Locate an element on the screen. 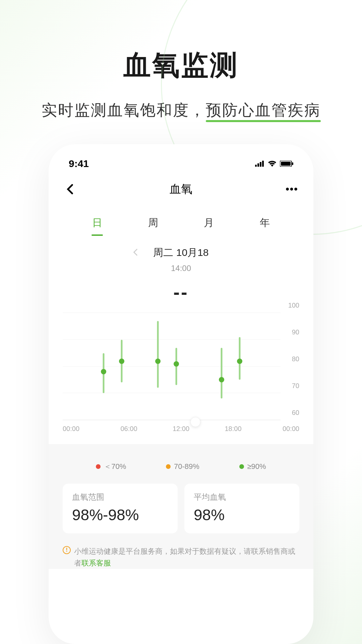 The height and width of the screenshot is (644, 362). tab-month: 月 is located at coordinates (209, 223).